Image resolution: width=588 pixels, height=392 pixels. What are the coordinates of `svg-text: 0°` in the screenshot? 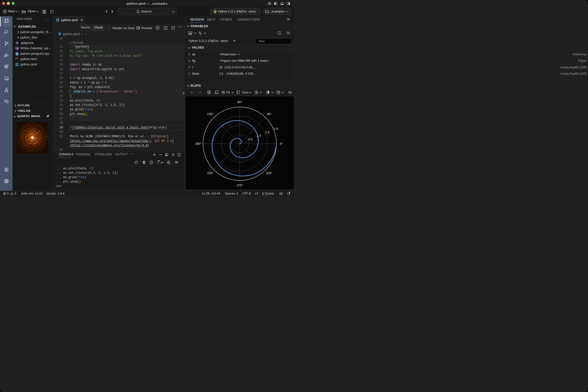 It's located at (282, 144).